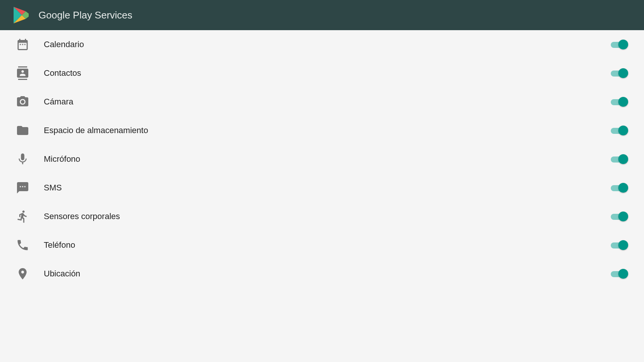 The width and height of the screenshot is (644, 362). I want to click on permission-row-storage: Espacio de almacenamiento, so click(322, 130).